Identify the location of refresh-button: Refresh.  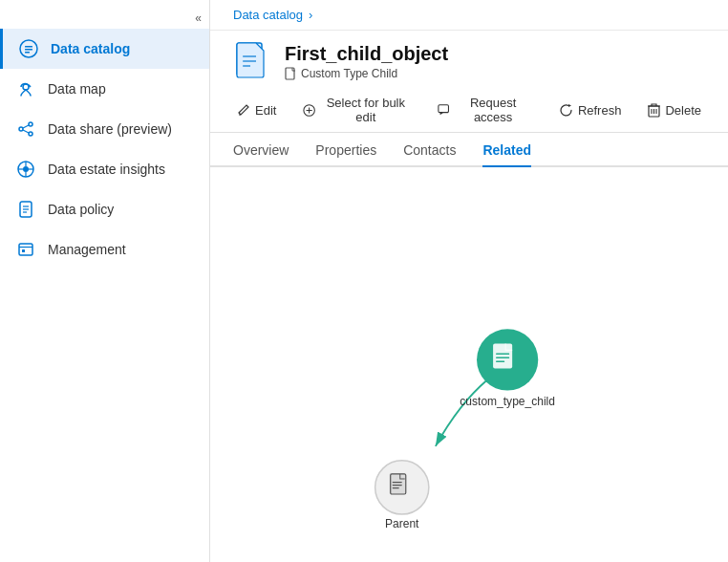
(590, 111).